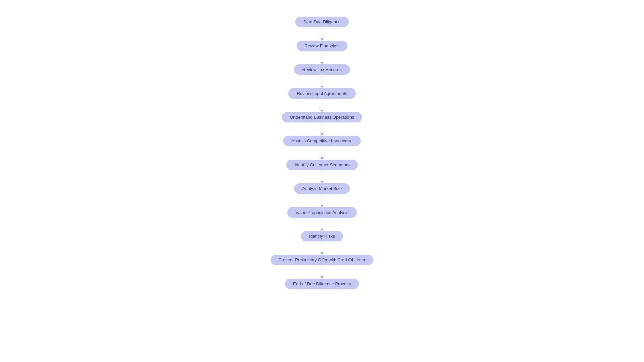  Describe the element at coordinates (322, 141) in the screenshot. I see `flow-node-assess-competitive: Assess Competitive Landscape` at that location.